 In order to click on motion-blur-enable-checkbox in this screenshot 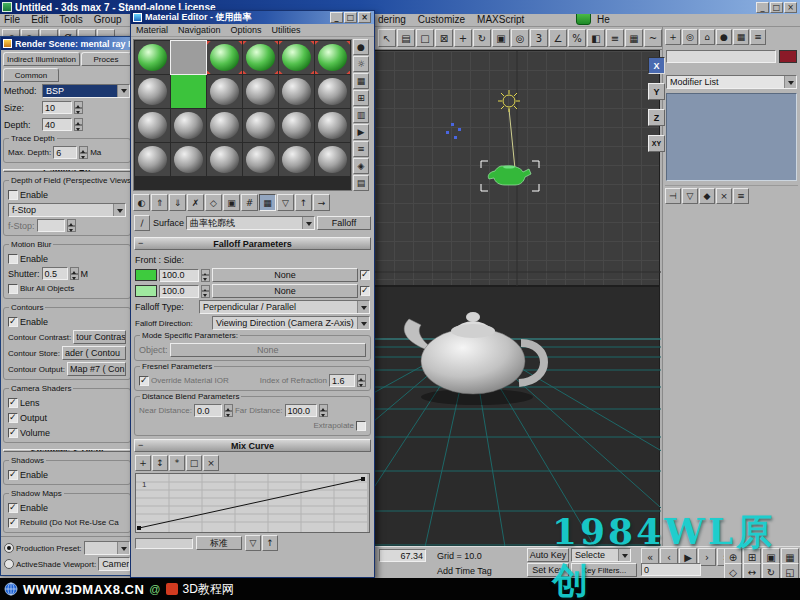, I will do `click(13, 259)`.